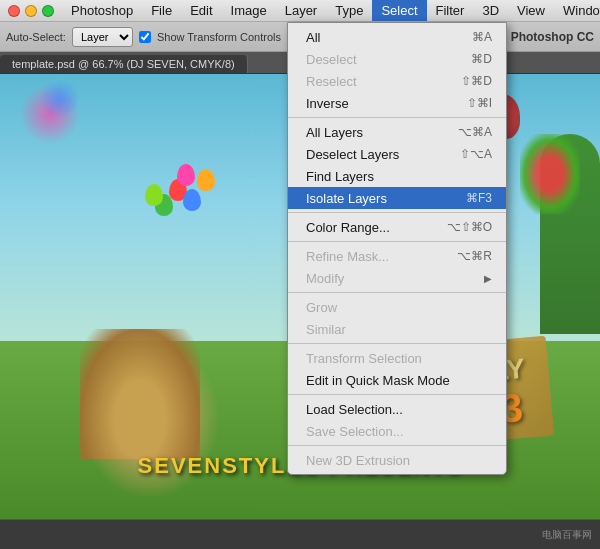 This screenshot has height=549, width=600. What do you see at coordinates (397, 103) in the screenshot?
I see `menu-inverse: Inverse ⇧⌘I` at bounding box center [397, 103].